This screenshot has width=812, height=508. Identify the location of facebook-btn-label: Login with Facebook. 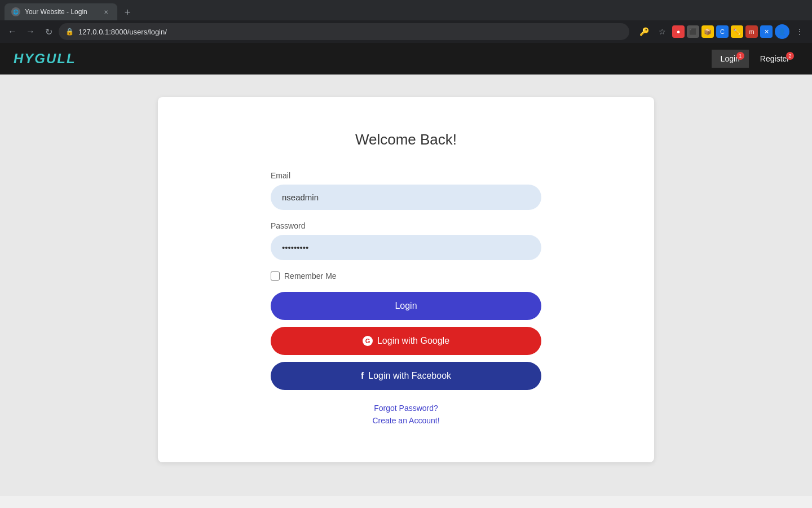
(409, 376).